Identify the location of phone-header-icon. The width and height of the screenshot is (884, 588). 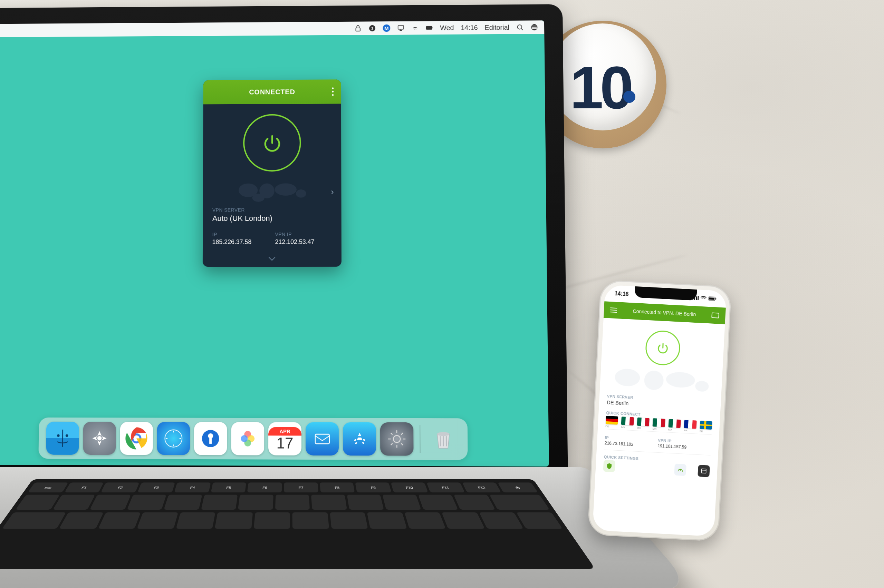
(715, 316).